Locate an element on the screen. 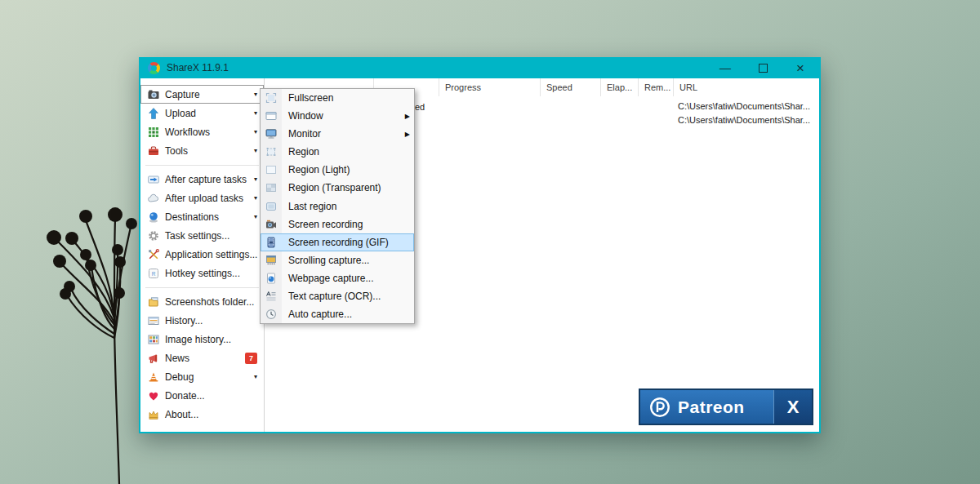 The width and height of the screenshot is (980, 484). menu-item-region: Region is located at coordinates (337, 152).